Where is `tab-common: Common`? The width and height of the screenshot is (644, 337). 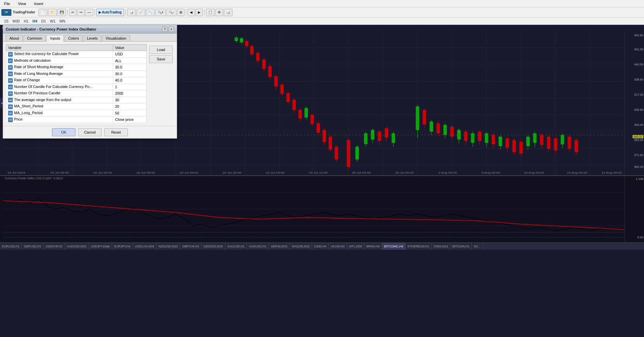 tab-common: Common is located at coordinates (35, 38).